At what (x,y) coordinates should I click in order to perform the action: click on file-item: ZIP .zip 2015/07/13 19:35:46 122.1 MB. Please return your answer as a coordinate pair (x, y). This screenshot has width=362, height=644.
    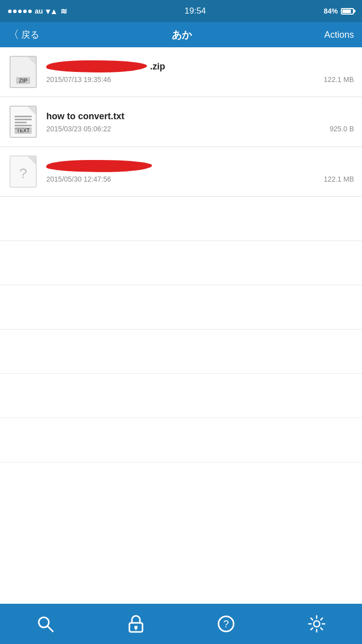
    Looking at the image, I should click on (181, 72).